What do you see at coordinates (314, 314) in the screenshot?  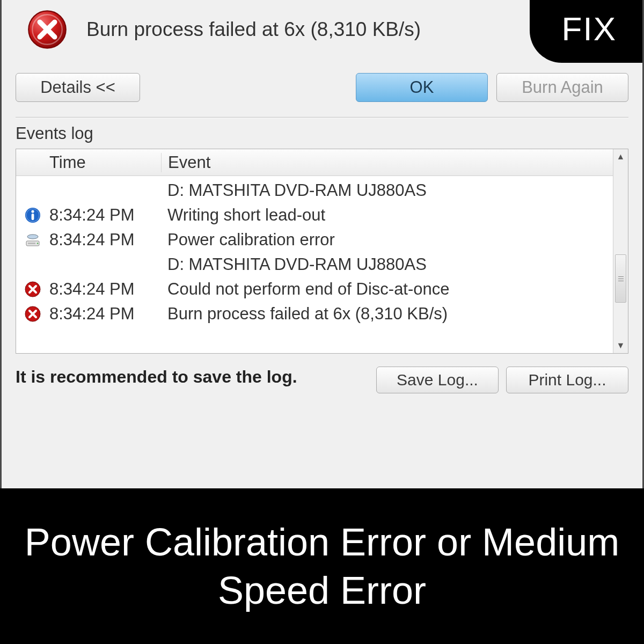 I see `log-row: 8:34:24 PMBurn process failed at 6x (8,3…` at bounding box center [314, 314].